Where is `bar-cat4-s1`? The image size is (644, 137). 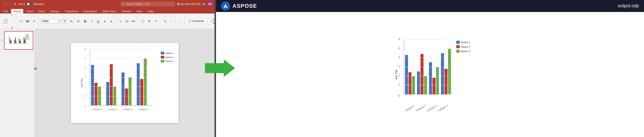
bar-cat4-s1 is located at coordinates (138, 84).